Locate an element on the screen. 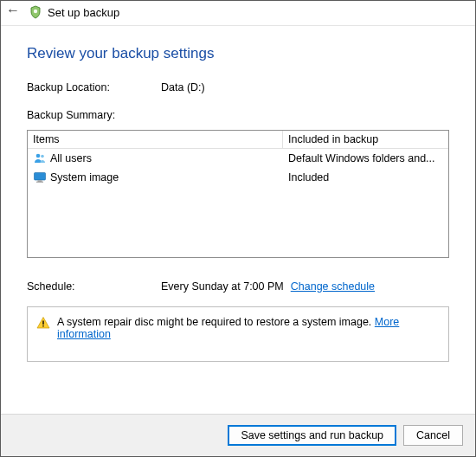 This screenshot has width=476, height=457. warning-text: A system repair disc might be required t… is located at coordinates (248, 328).